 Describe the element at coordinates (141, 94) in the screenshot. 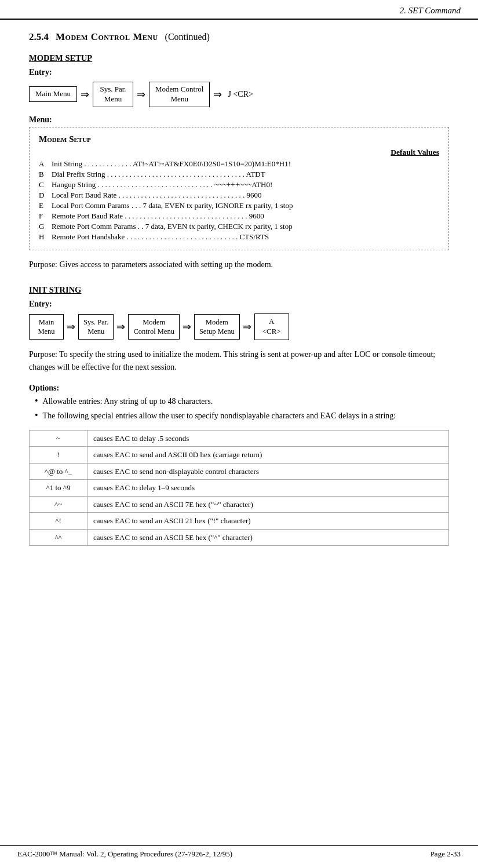

I see `nav-arrow-2: ⇒` at that location.